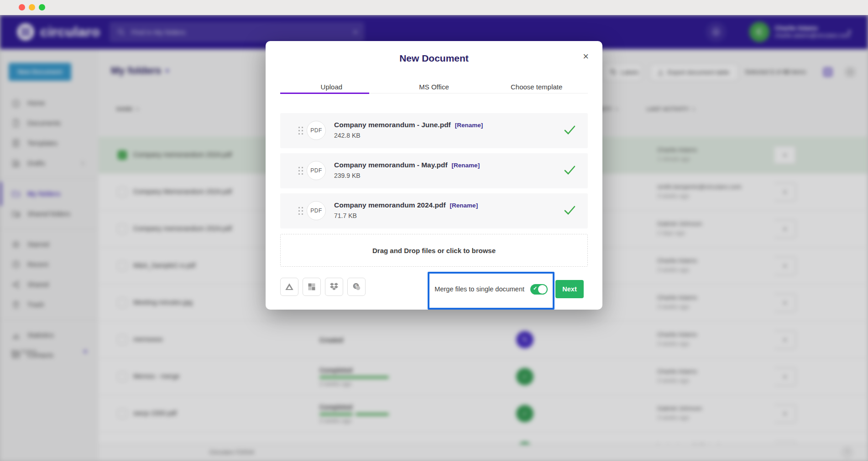 The height and width of the screenshot is (461, 868). I want to click on modal-tabs: UploadMS OfficeChoose template, so click(434, 86).